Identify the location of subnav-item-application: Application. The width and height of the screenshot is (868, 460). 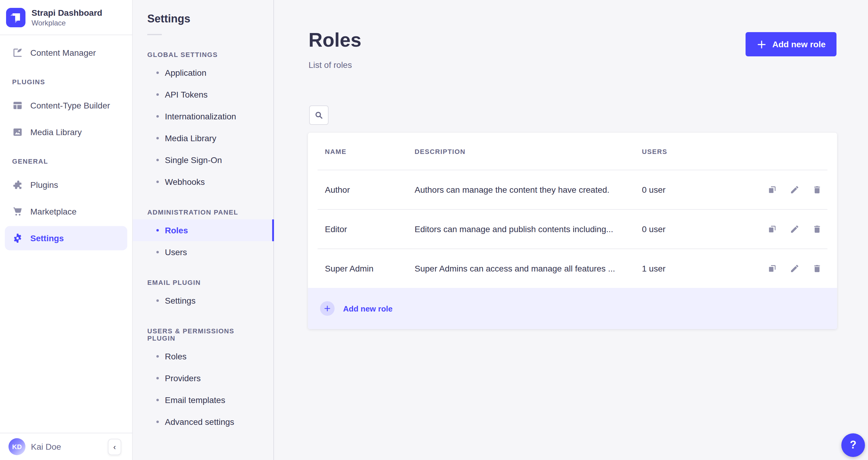
(203, 73).